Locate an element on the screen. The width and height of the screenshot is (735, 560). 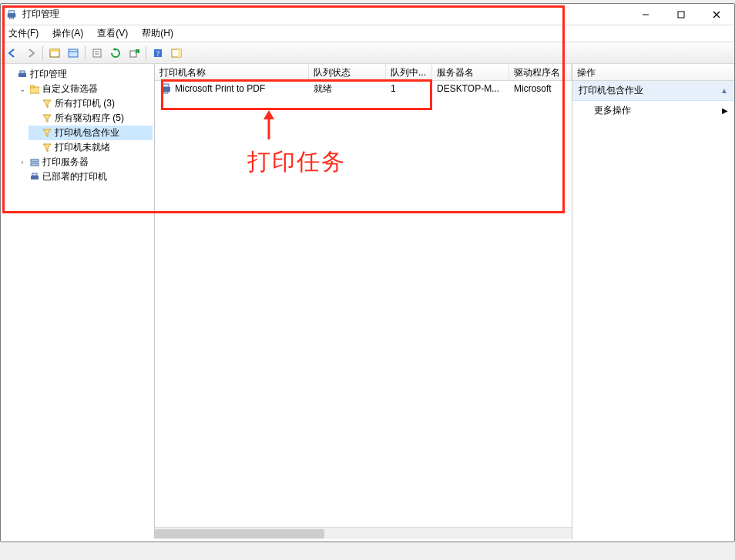
window-controls is located at coordinates (681, 14).